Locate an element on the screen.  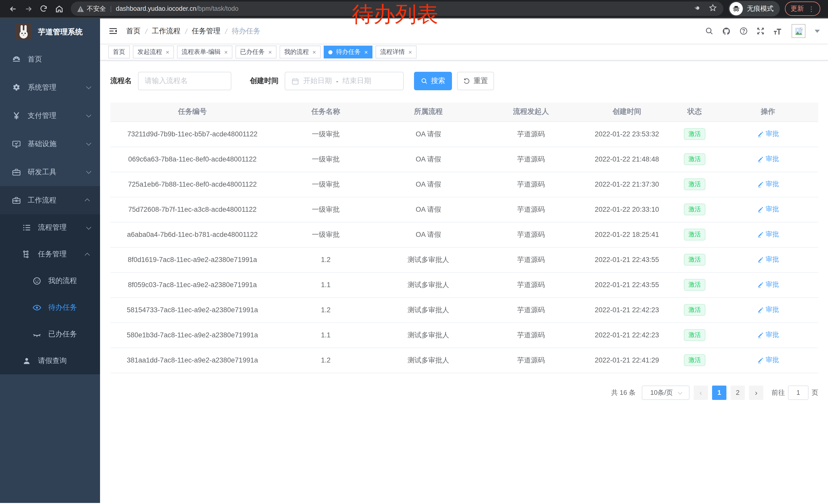
breadcrumb-item: 工作流程 is located at coordinates (166, 31).